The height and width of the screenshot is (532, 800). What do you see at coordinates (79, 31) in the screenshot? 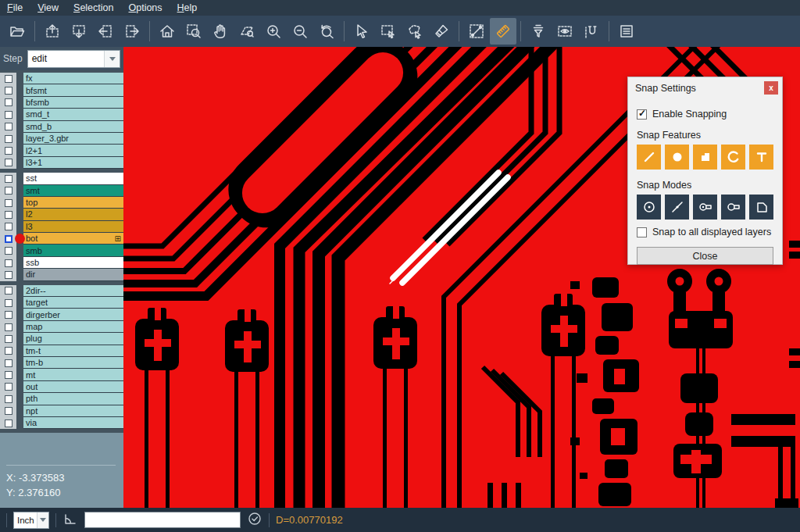
I see `pan-down-button` at bounding box center [79, 31].